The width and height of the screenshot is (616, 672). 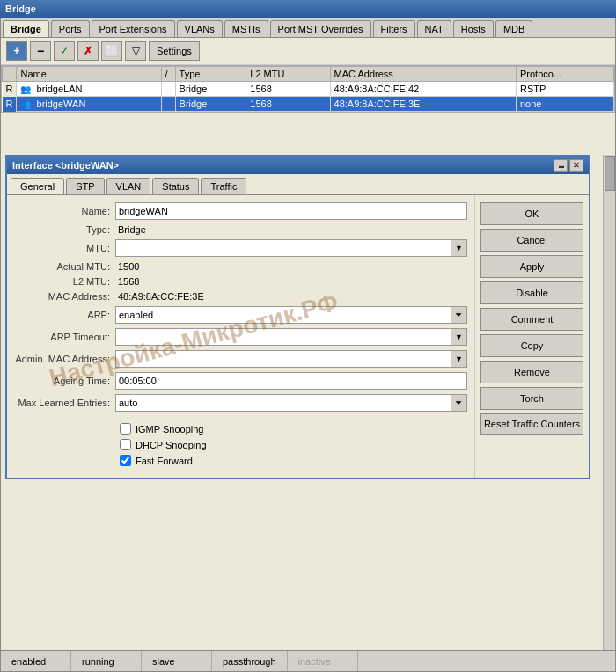 I want to click on remove-button: Remove, so click(x=532, y=372).